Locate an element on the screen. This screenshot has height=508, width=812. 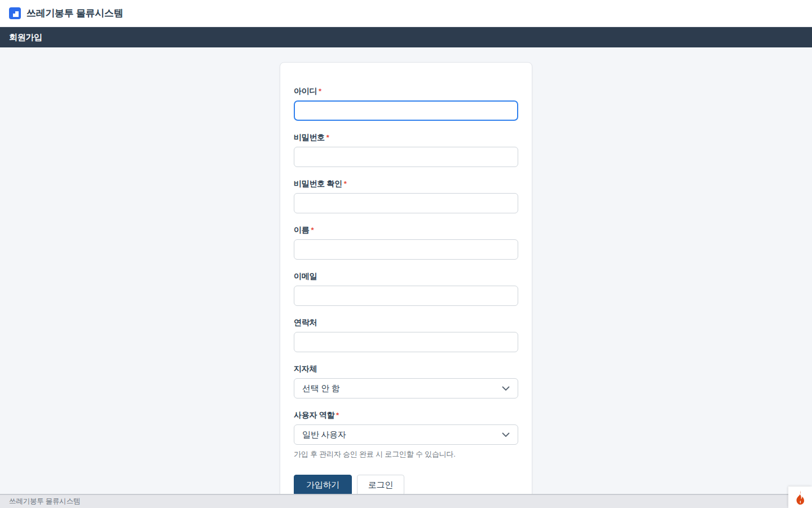
phone-input is located at coordinates (406, 342).